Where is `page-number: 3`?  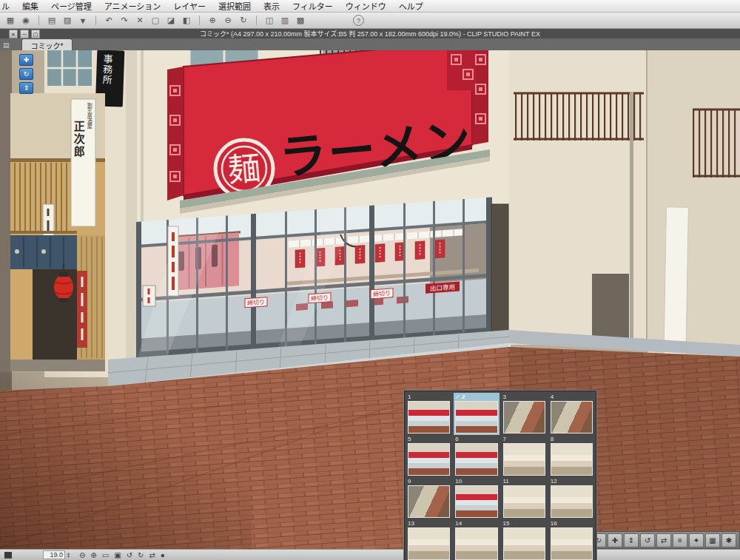 page-number: 3 is located at coordinates (505, 397).